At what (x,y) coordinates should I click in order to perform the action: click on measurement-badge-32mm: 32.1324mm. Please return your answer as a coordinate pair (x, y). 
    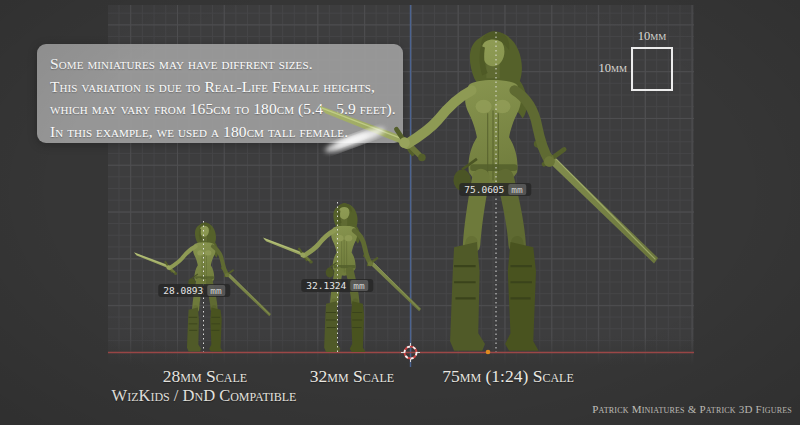
    Looking at the image, I should click on (337, 286).